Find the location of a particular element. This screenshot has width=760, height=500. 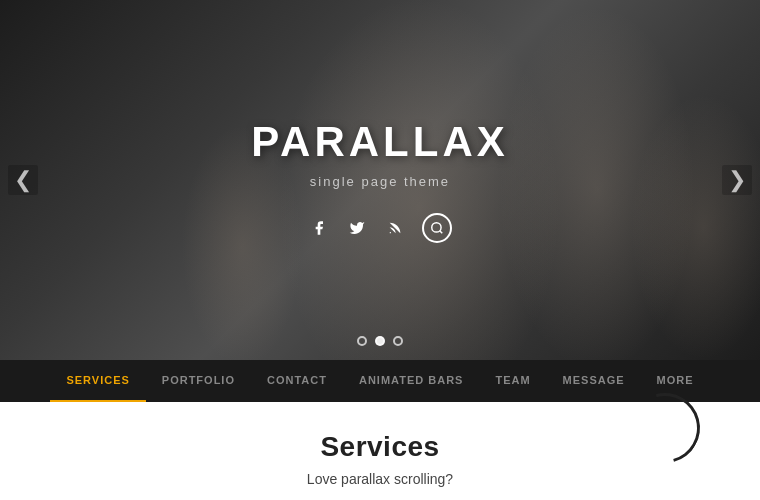

services-subtitle: Love parallax scrolling? is located at coordinates (380, 479).